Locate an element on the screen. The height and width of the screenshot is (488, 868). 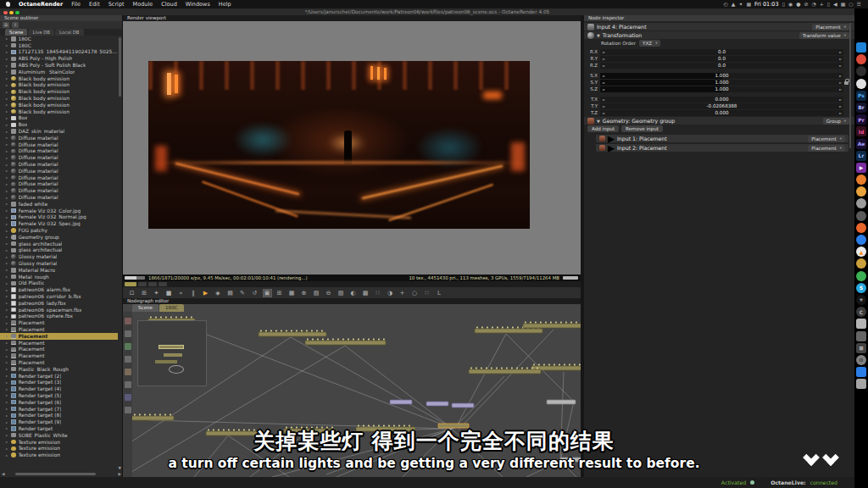
outliner-item: ▸Female Viz 032_Normal.jpg is located at coordinates (59, 218).